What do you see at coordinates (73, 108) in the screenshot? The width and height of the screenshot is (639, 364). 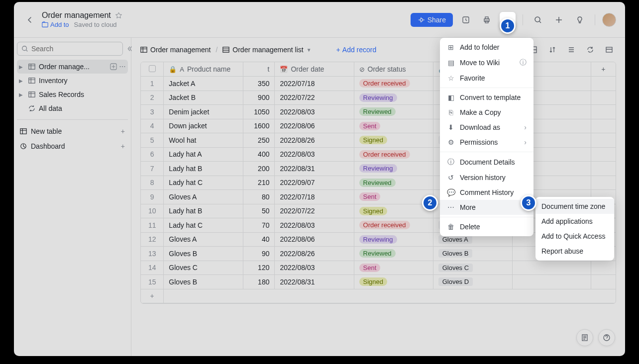 I see `sidebar-item-all-data: All data` at bounding box center [73, 108].